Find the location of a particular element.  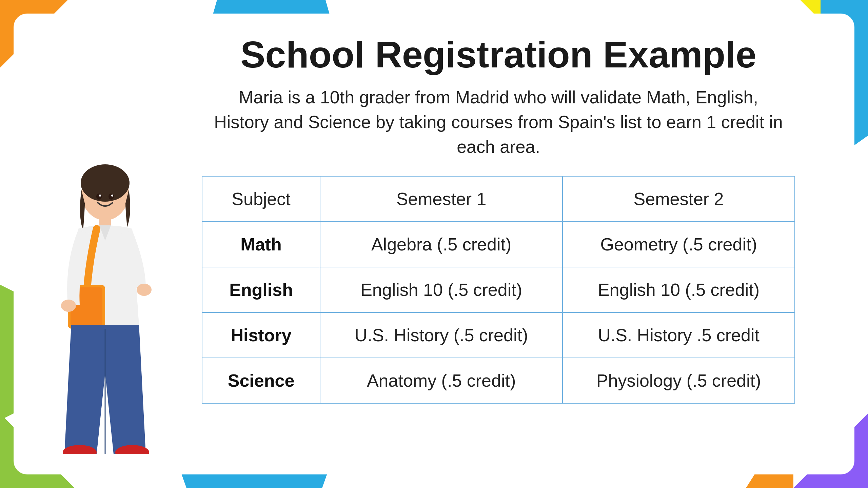

semester1-cell-3: Anatomy (.5 credit) is located at coordinates (441, 381).